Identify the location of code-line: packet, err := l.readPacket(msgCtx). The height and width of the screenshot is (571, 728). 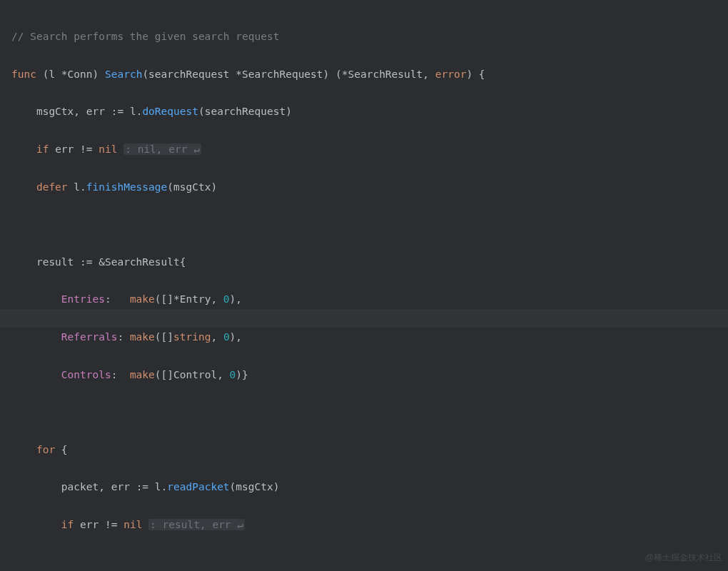
(321, 487).